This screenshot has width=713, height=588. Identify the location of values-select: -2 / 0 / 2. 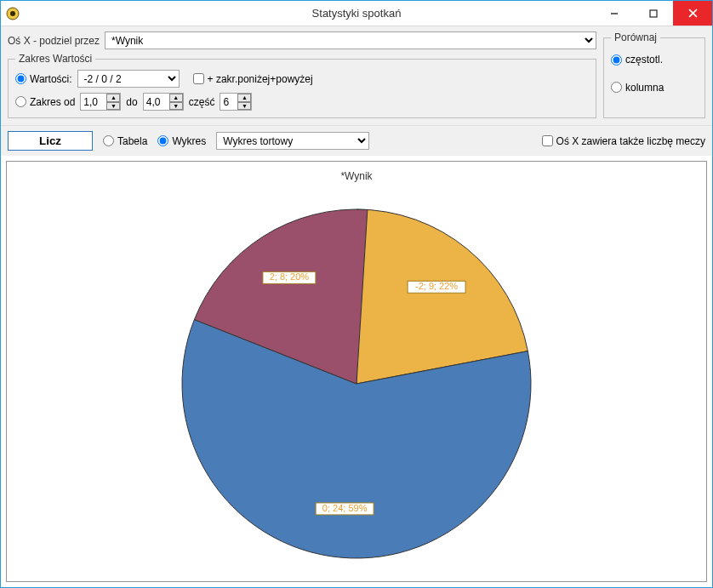
(128, 78).